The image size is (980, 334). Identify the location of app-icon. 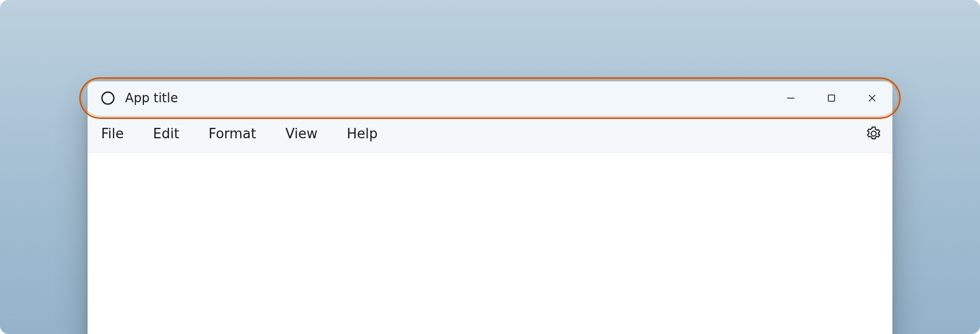
(108, 98).